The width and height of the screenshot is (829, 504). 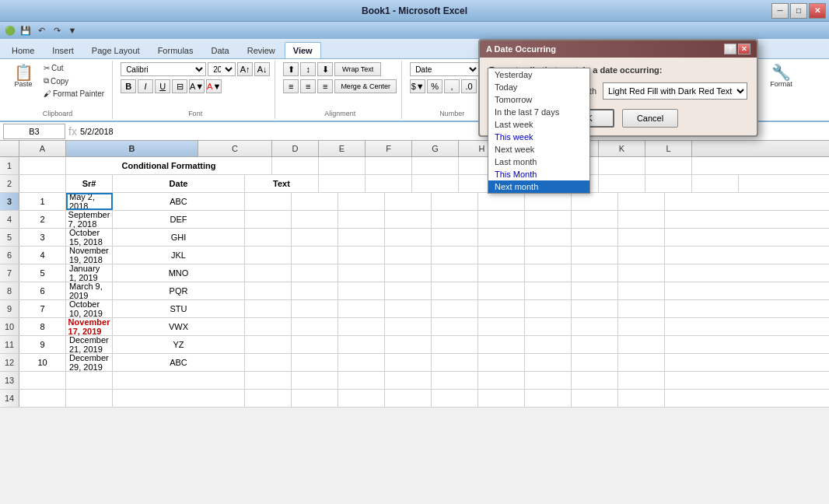 What do you see at coordinates (435, 86) in the screenshot?
I see `percent-btn: %` at bounding box center [435, 86].